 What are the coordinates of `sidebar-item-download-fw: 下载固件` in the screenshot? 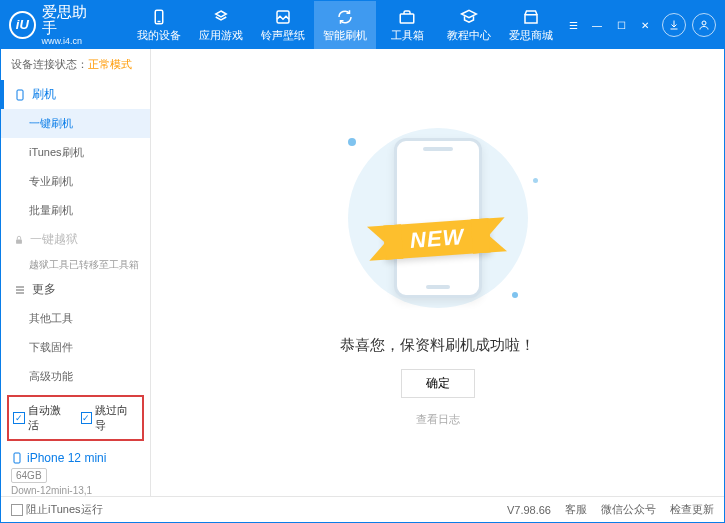 It's located at (76, 348).